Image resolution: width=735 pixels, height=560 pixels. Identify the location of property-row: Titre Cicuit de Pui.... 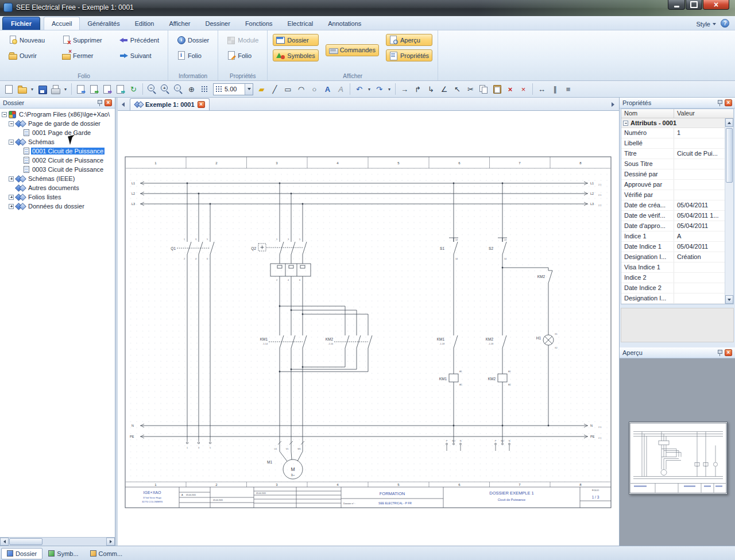
(673, 154).